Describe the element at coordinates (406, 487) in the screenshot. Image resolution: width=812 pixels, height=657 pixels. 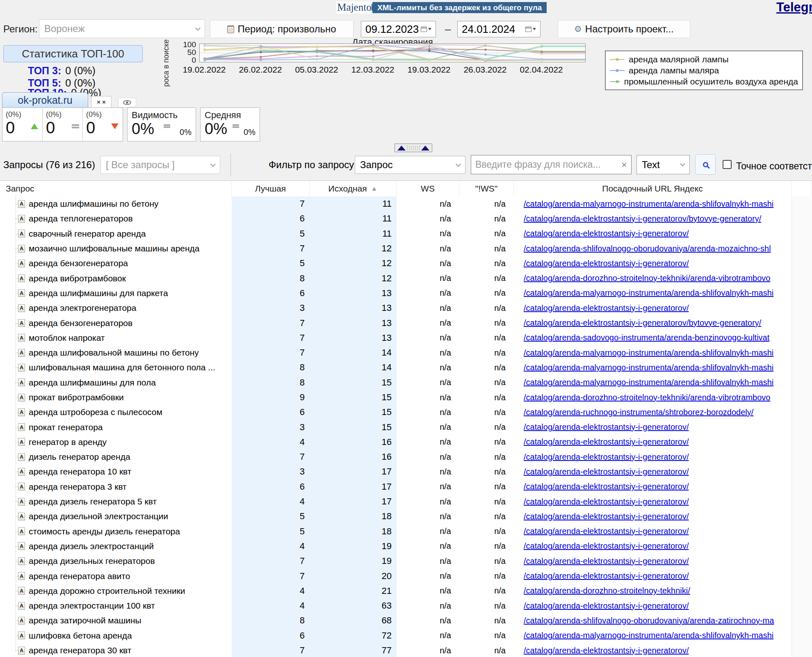
I see `table-row: Aаренда генератора 3 квт617n/an/a/catalo…` at that location.